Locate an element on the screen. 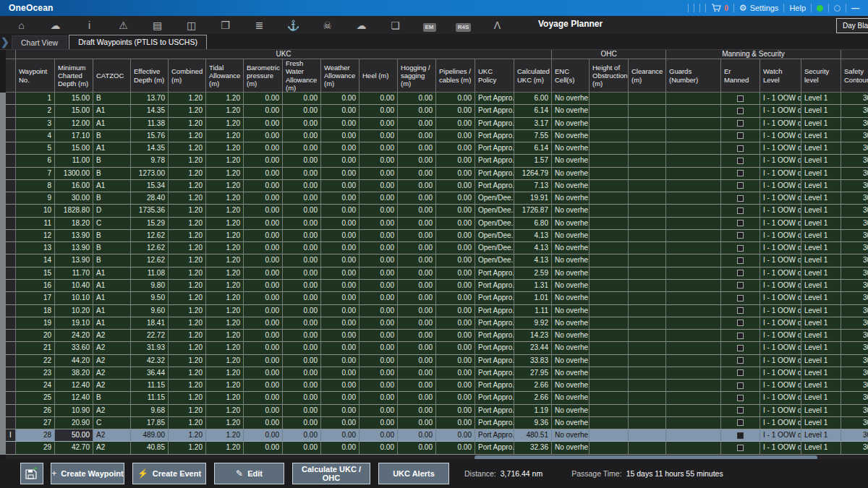  cell-calculated-ukc: 3.17 is located at coordinates (533, 124).